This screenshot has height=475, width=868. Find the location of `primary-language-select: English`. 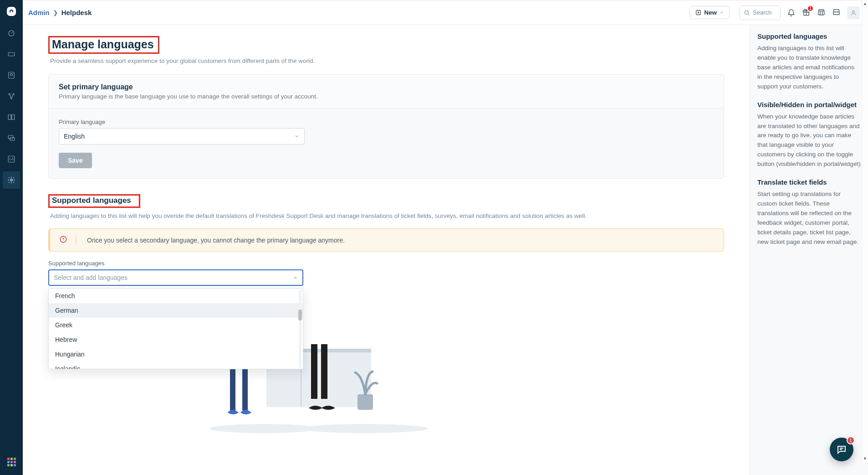

primary-language-select: English is located at coordinates (182, 136).